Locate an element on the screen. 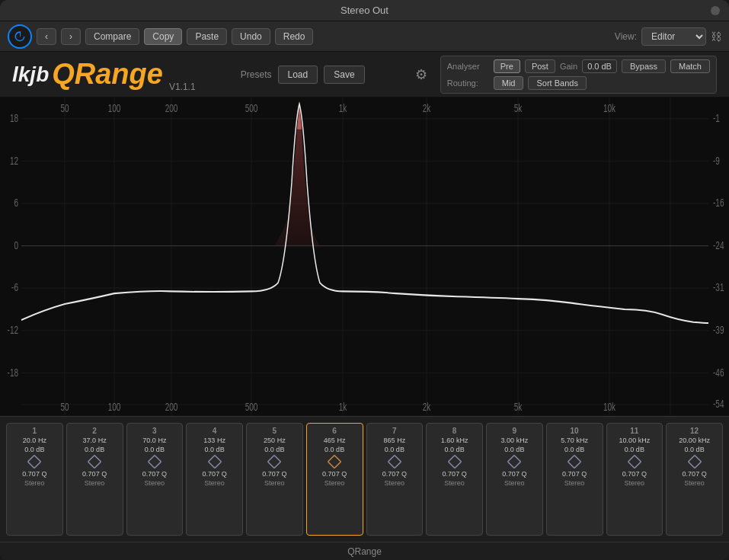 The height and width of the screenshot is (560, 729). band-routing-12: Stereo is located at coordinates (695, 483).